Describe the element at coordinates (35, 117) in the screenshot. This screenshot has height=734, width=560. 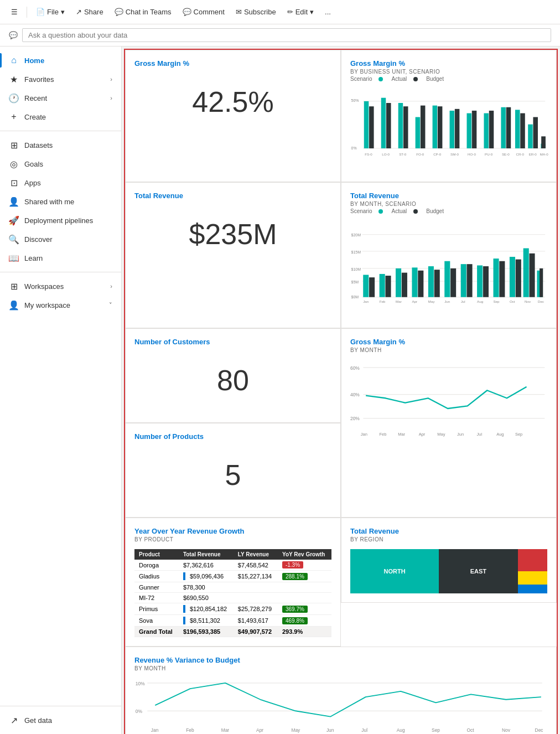
I see `sidebar-item-create-label: Create` at that location.